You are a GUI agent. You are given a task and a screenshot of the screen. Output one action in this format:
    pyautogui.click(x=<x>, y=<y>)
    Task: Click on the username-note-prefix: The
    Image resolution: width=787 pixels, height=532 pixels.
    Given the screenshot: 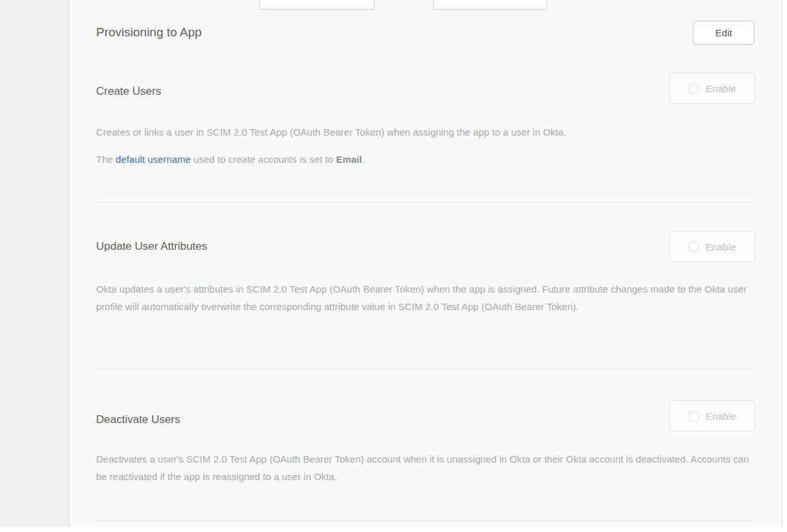 What is the action you would take?
    pyautogui.click(x=106, y=160)
    